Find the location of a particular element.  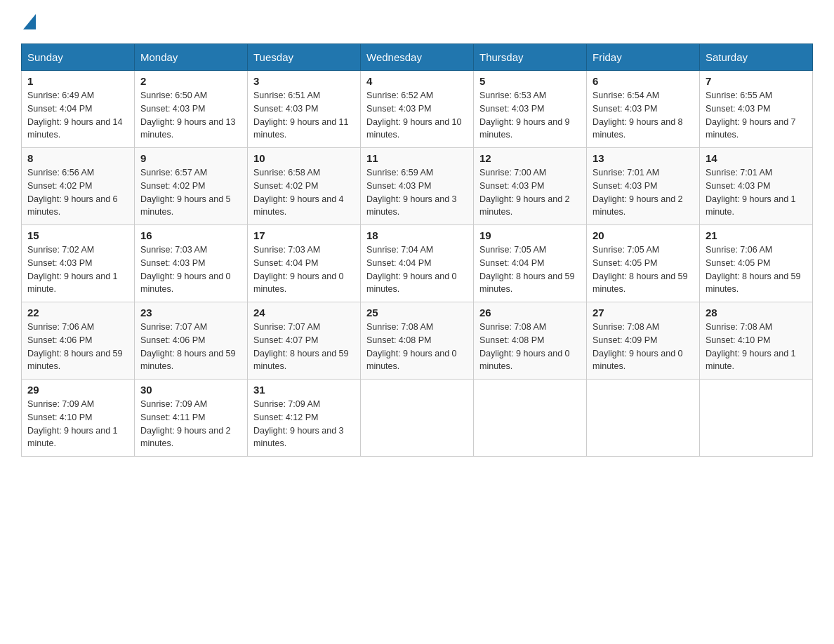

day-number: 15 is located at coordinates (78, 236).